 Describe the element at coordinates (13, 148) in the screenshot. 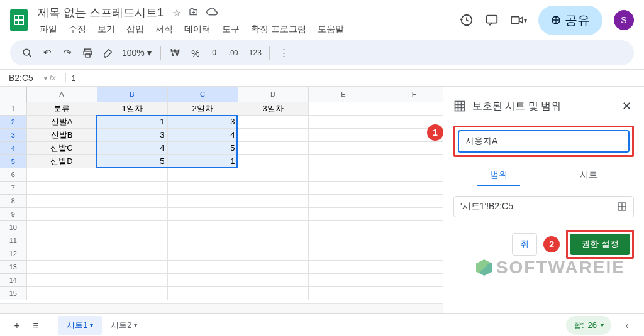

I see `row-header: 4` at that location.